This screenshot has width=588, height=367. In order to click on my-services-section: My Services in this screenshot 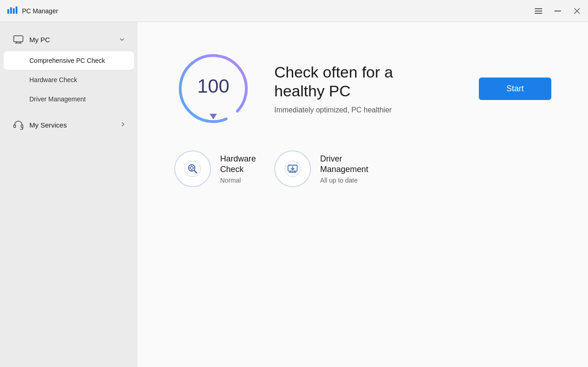, I will do `click(69, 125)`.